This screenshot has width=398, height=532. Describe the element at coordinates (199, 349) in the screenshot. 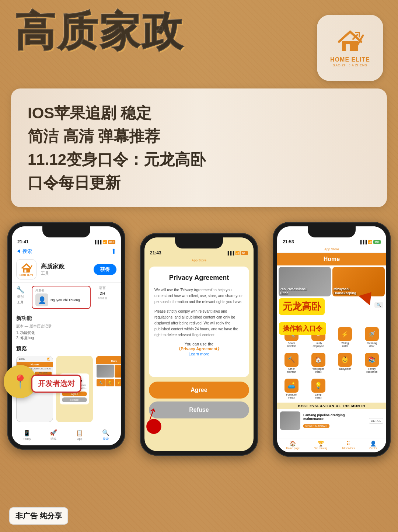

I see `p2-privacy-link: 《Privacy Agreement》` at that location.